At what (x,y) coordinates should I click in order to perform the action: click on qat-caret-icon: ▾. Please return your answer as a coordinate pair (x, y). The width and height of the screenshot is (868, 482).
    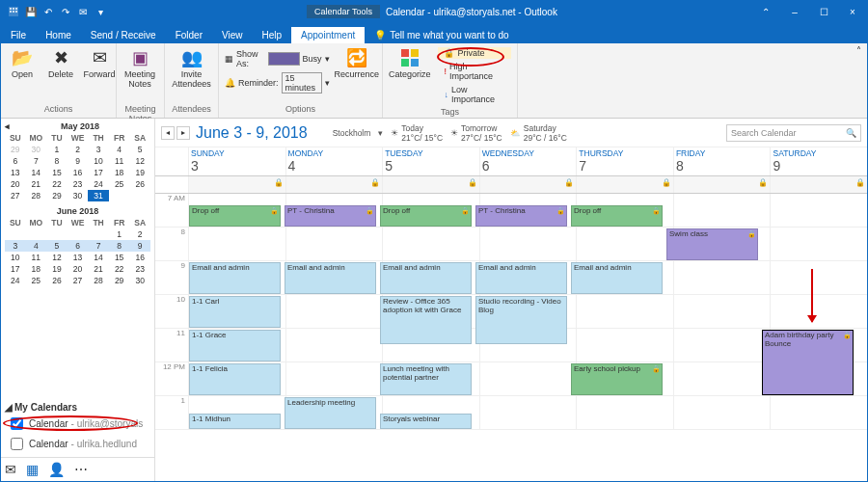
    Looking at the image, I should click on (100, 12).